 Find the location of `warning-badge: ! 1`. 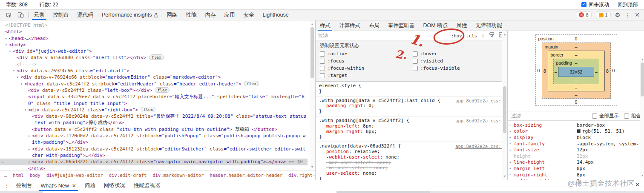

warning-badge: ! 1 is located at coordinates (603, 15).